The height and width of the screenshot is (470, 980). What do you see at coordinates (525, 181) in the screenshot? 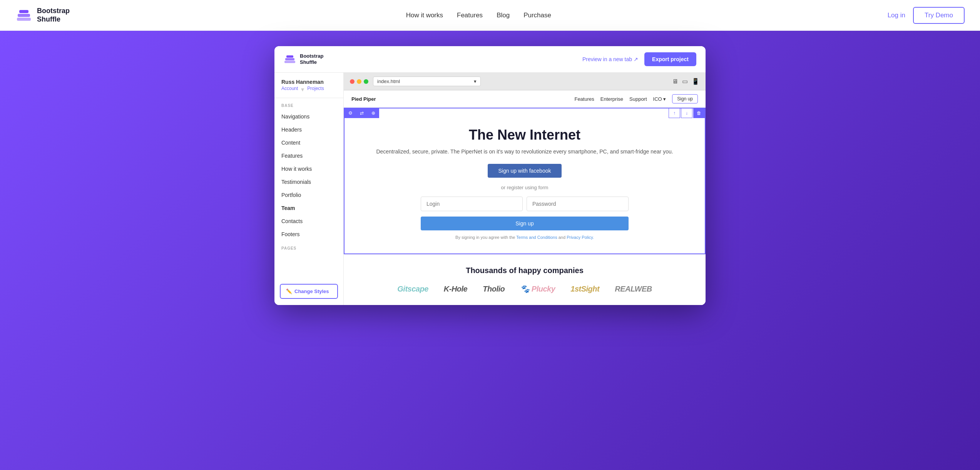
I see `hero-block: ⚙ ⇄ ⊕ ↑ ↓ 🗑 The New Internet Decentraliz…` at bounding box center [525, 181].